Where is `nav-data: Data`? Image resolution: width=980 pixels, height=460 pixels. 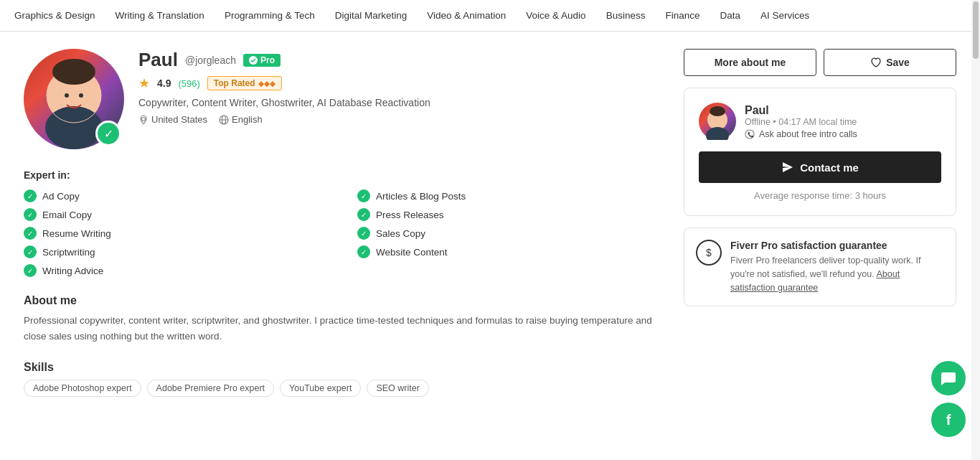 nav-data: Data is located at coordinates (730, 16).